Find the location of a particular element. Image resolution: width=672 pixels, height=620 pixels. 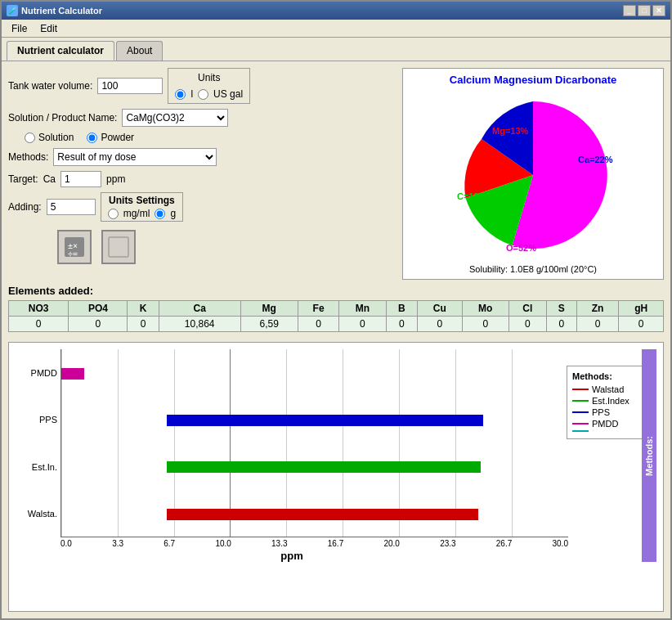

tank-input is located at coordinates (130, 86).